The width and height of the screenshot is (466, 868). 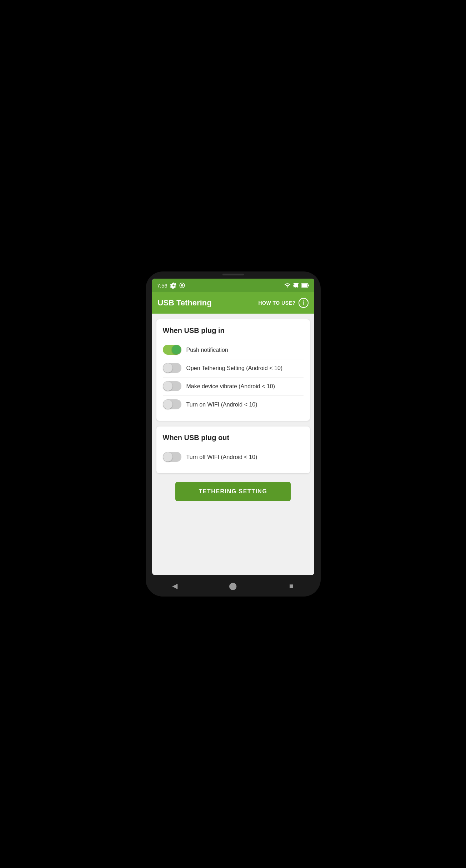 What do you see at coordinates (296, 285) in the screenshot?
I see `signal-icon` at bounding box center [296, 285].